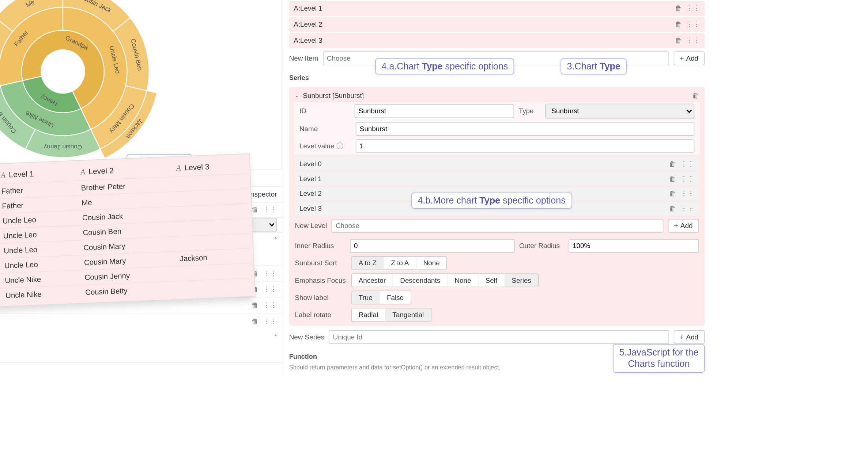  I want to click on values-section: Values˄, so click(141, 337).